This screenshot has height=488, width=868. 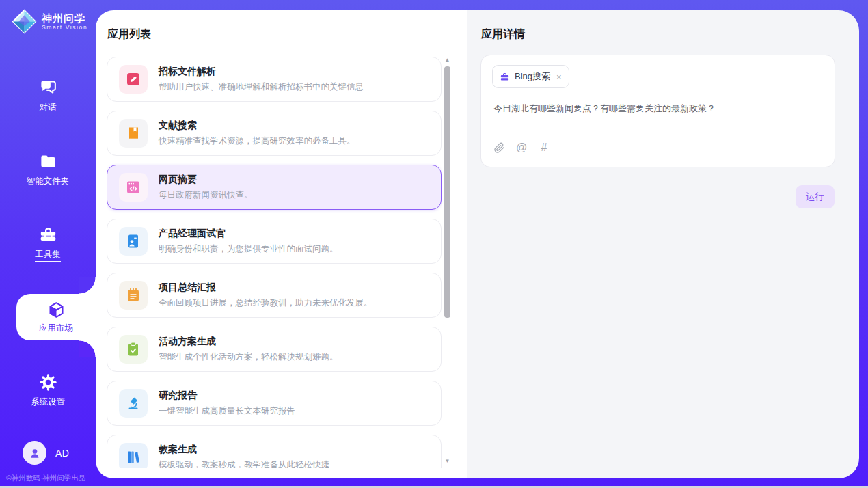 I want to click on app-card-title: 产品经理面试官, so click(x=249, y=234).